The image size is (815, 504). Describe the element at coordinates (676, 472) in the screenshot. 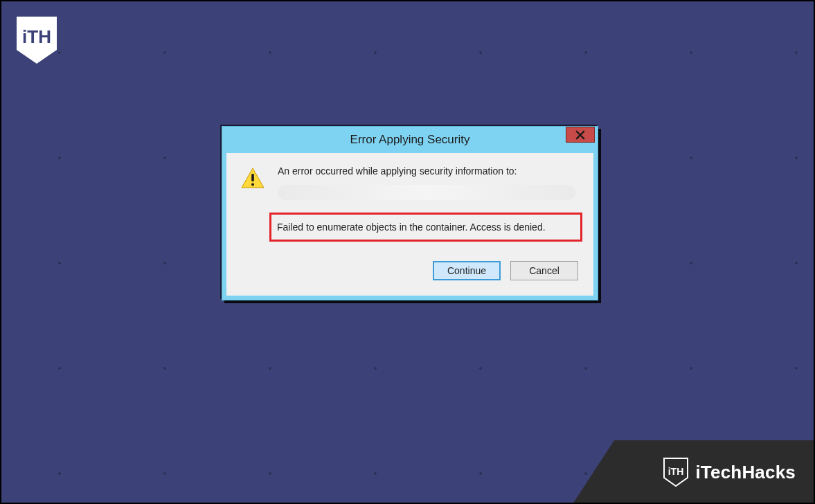

I see `itechhacks-logo-bottom: iTH` at that location.